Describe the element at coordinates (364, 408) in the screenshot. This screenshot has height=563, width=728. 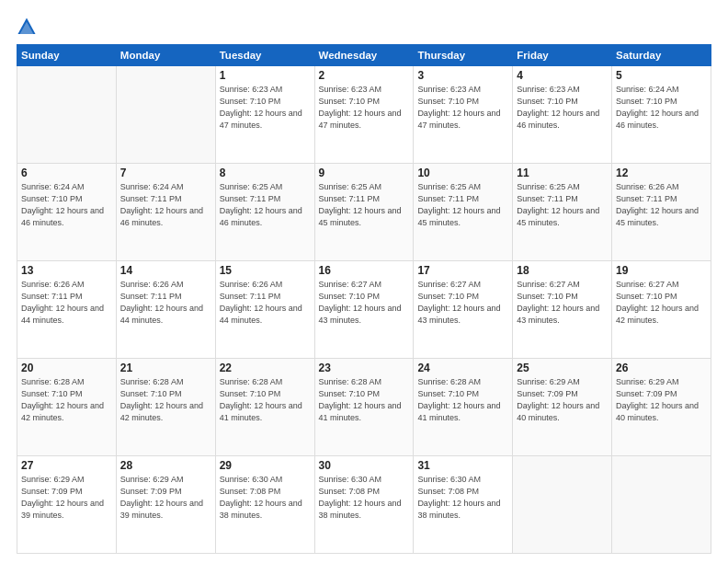
I see `calendar-cell: 23Sunrise: 6:28 AMSunset: 7:10 PMDayligh…` at that location.